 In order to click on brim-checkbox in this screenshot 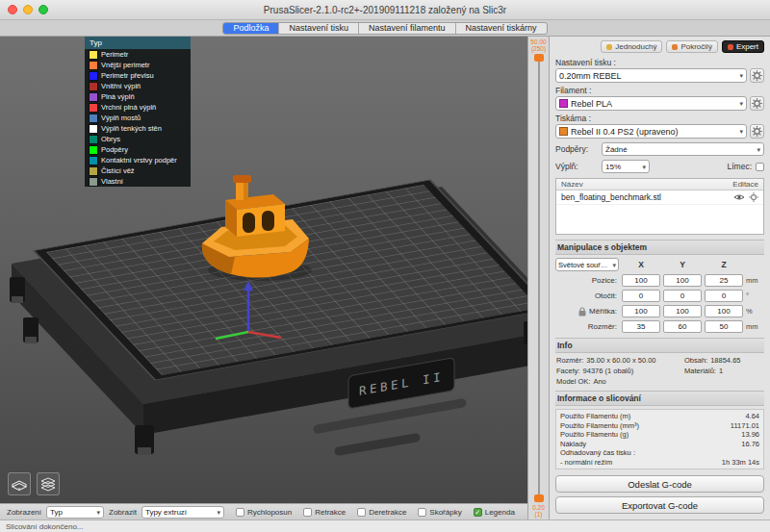, I will do `click(760, 167)`.